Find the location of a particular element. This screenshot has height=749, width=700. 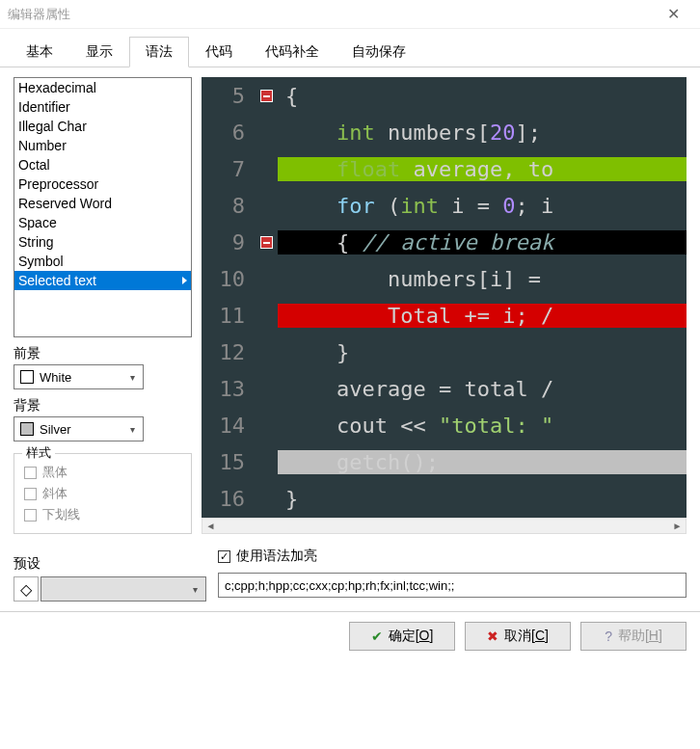

style-group: 样式 黑体 斜体 下划线 is located at coordinates (102, 494).